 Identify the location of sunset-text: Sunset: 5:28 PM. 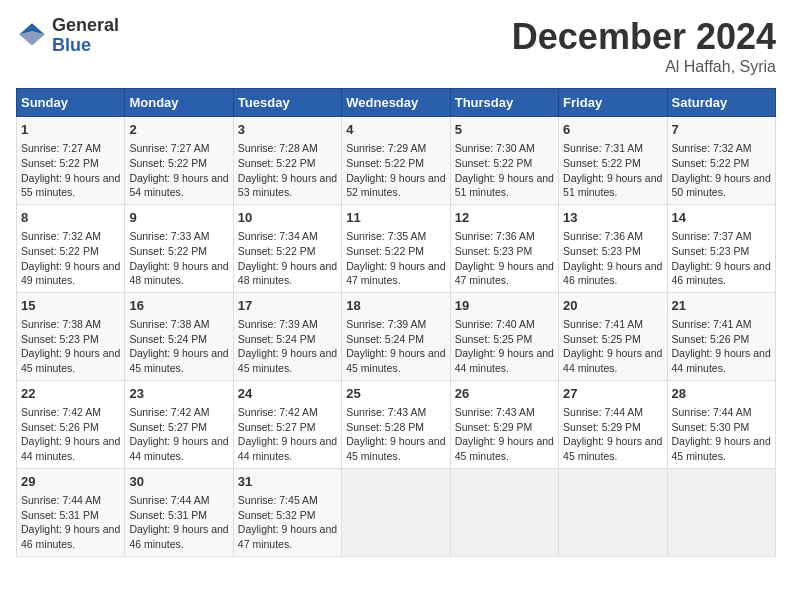
(385, 427).